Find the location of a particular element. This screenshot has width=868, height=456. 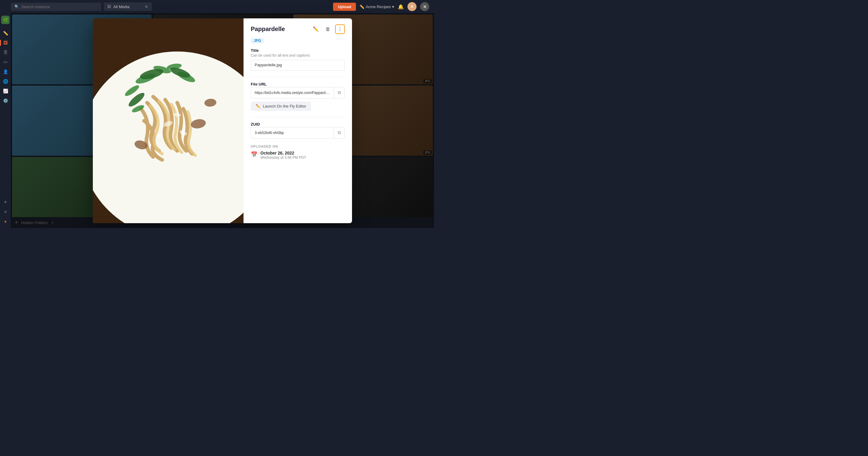

sidebar-item-add: + is located at coordinates (5, 202).